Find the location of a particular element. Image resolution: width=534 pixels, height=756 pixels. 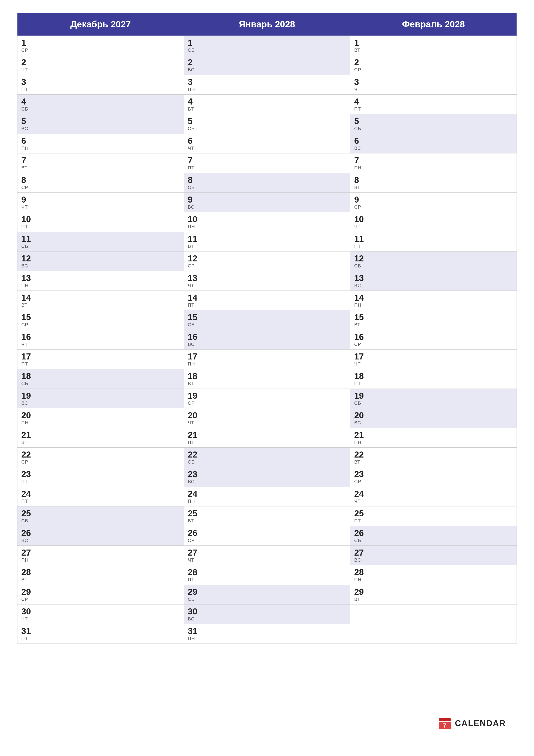

day-cell: 10ПН is located at coordinates (267, 222).